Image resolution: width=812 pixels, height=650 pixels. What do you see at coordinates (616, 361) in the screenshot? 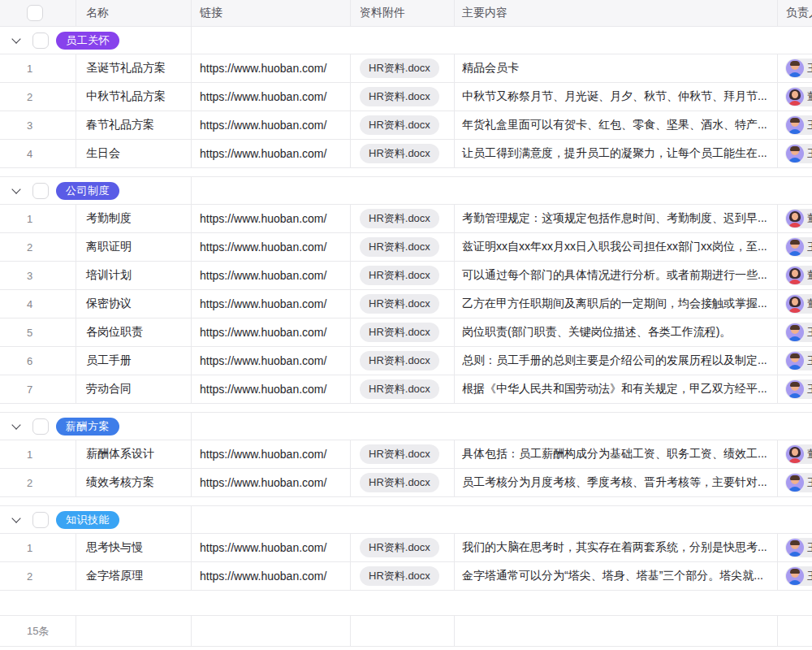
I see `content-cell: 总则：员工手册的总则主要是介绍公司的发展历程以及制定...` at bounding box center [616, 361].